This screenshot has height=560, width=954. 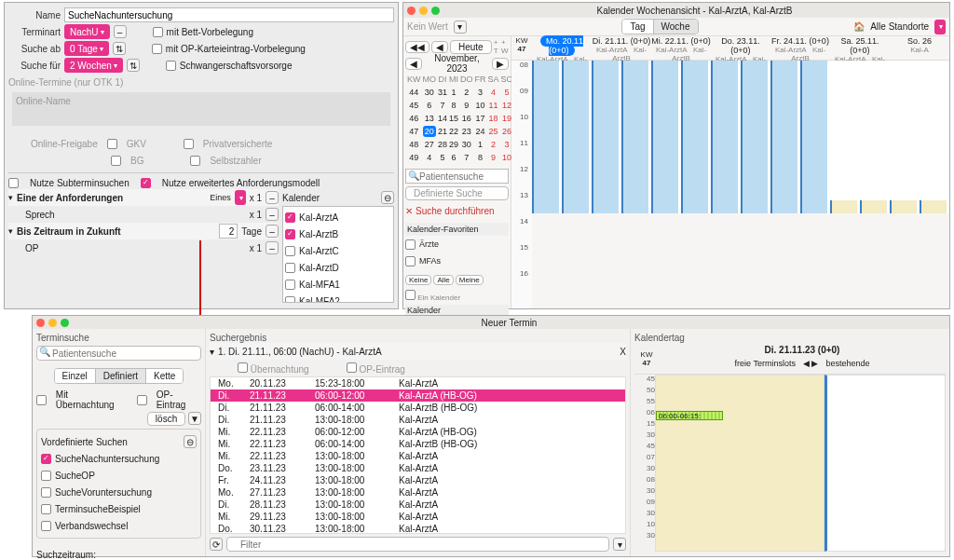 I want to click on sucheab-select: 0 Tage▾, so click(x=87, y=48).